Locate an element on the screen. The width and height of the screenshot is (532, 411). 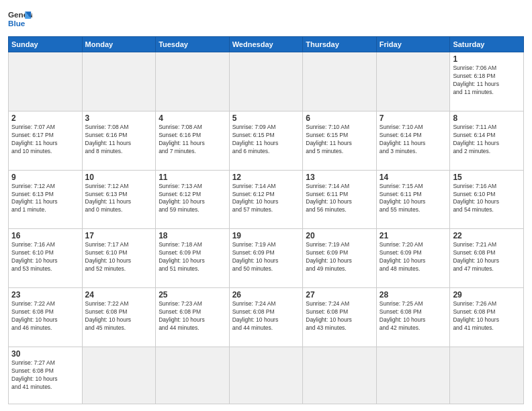
day-number: 11 is located at coordinates (192, 177).